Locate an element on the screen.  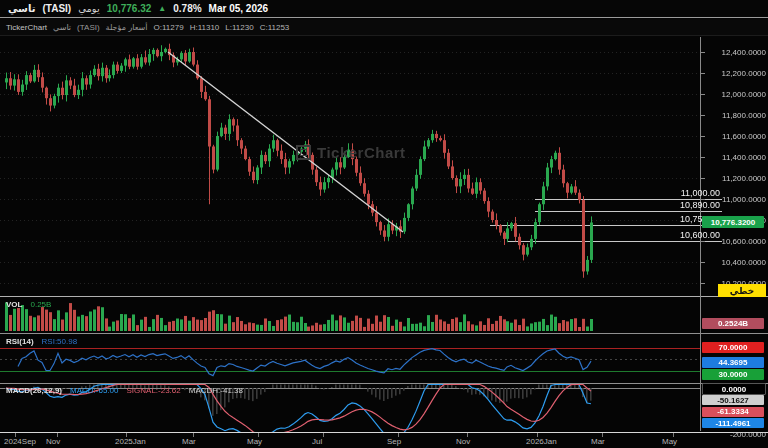
level-price-label: 11,000.00 is located at coordinates (680, 193).